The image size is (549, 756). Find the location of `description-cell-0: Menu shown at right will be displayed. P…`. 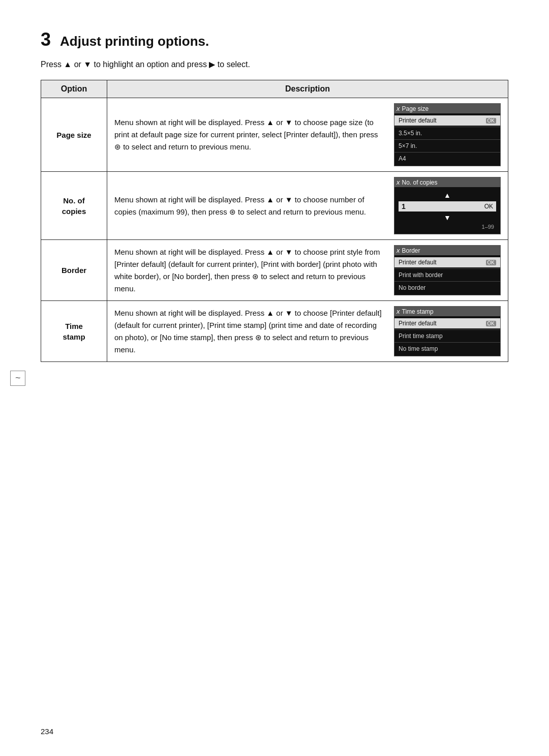

description-cell-0: Menu shown at right will be displayed. P… is located at coordinates (308, 135).